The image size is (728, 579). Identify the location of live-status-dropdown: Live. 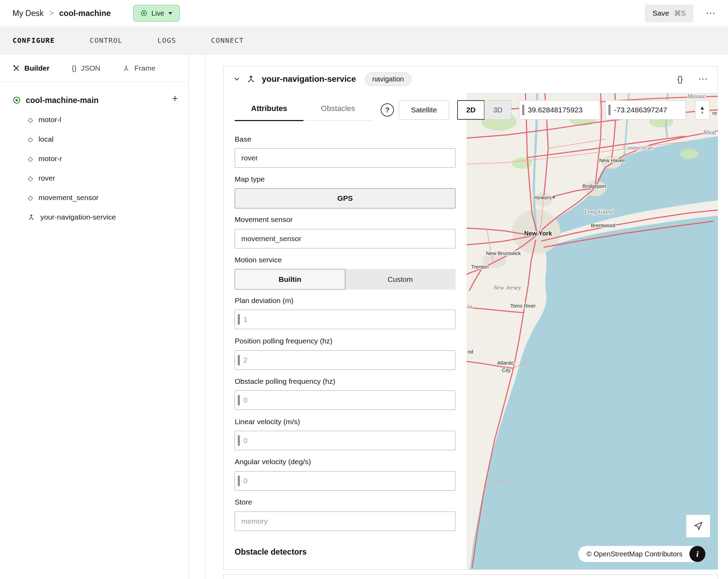
(156, 13).